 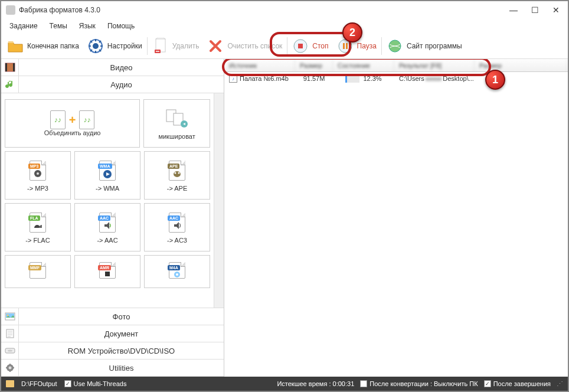 I want to click on format-aac-label: -> AAC, so click(x=107, y=240).